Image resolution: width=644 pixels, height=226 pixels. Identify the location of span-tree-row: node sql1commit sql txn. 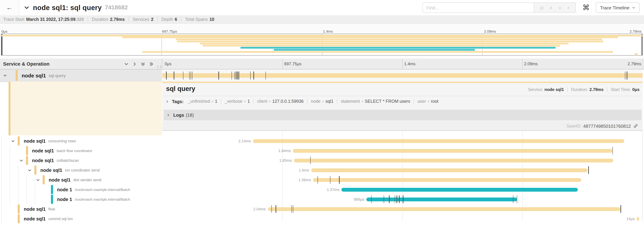
(81, 219).